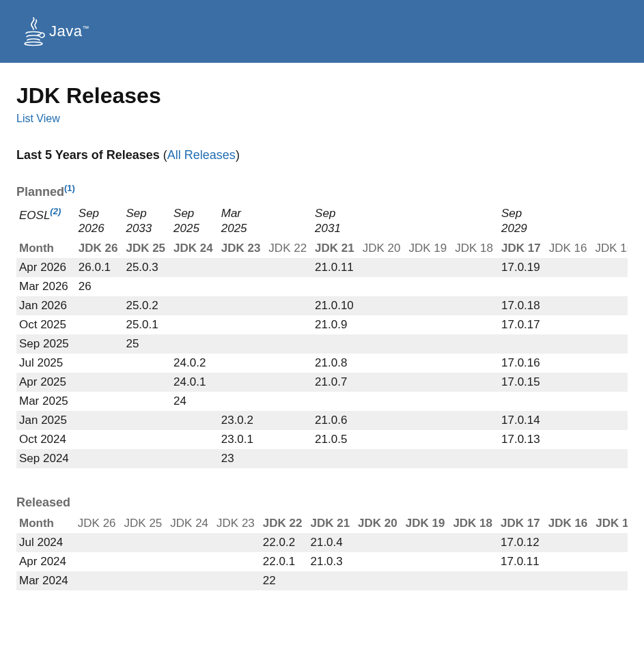 The height and width of the screenshot is (645, 644). Describe the element at coordinates (147, 248) in the screenshot. I see `planned-col-jdk-25: JDK 25` at that location.